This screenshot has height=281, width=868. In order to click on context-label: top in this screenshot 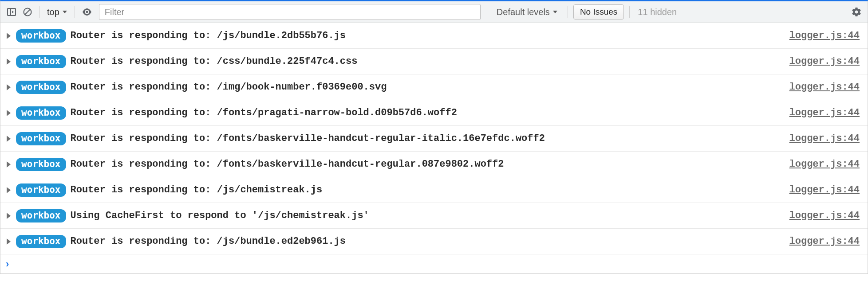, I will do `click(53, 12)`.